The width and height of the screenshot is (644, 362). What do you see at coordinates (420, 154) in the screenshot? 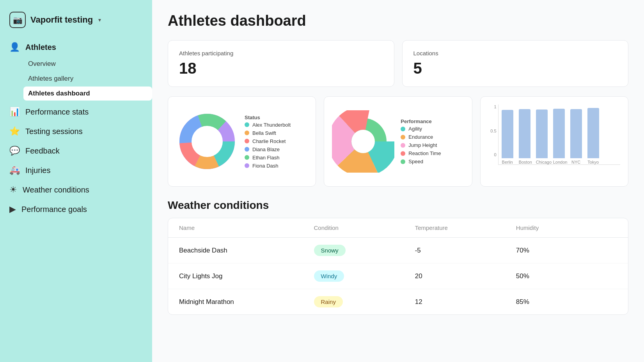
I see `legend-item: Reaction Time` at bounding box center [420, 154].